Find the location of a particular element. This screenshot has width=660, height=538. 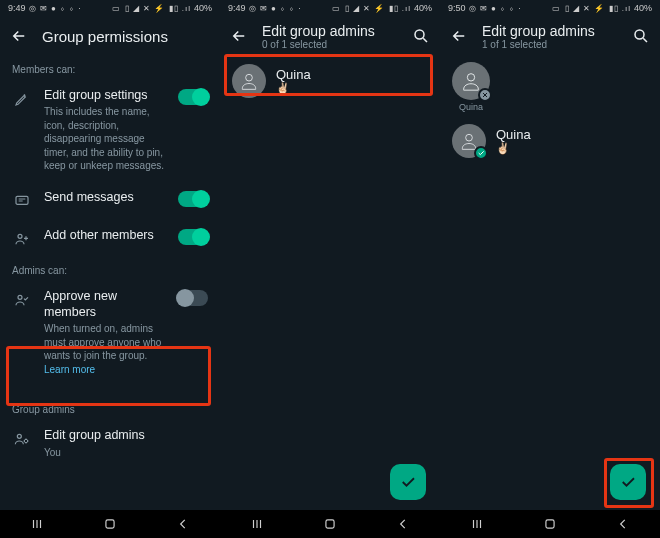

person-plus-icon is located at coordinates (22, 239).